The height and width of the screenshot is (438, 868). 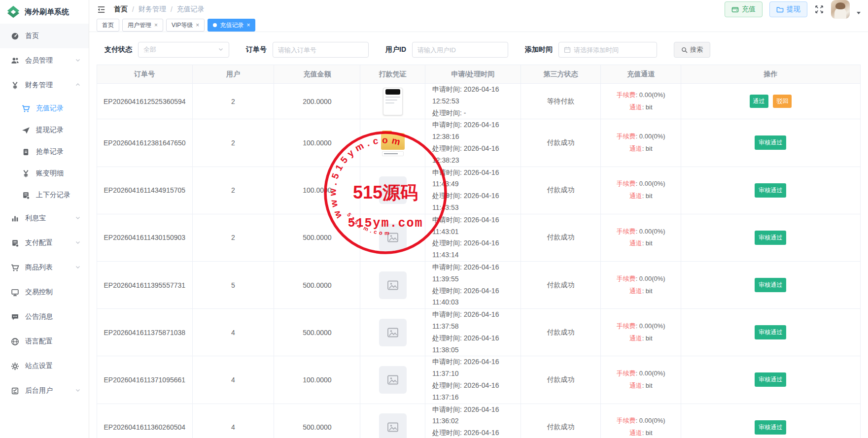 What do you see at coordinates (44, 195) in the screenshot?
I see `sidebar-item-score-records: 上下分记录` at bounding box center [44, 195].